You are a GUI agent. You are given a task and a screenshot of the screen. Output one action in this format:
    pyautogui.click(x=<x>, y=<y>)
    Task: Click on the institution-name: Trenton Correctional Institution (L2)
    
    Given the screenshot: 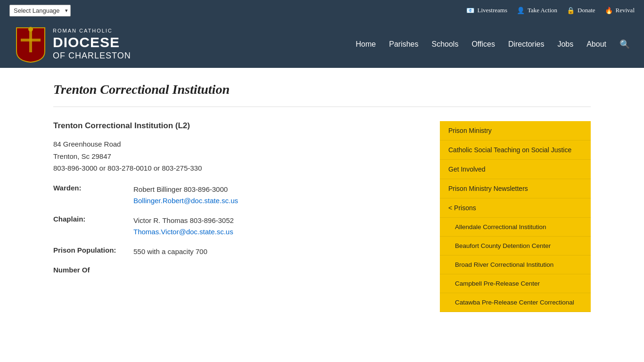 What is the action you would take?
    pyautogui.click(x=237, y=126)
    